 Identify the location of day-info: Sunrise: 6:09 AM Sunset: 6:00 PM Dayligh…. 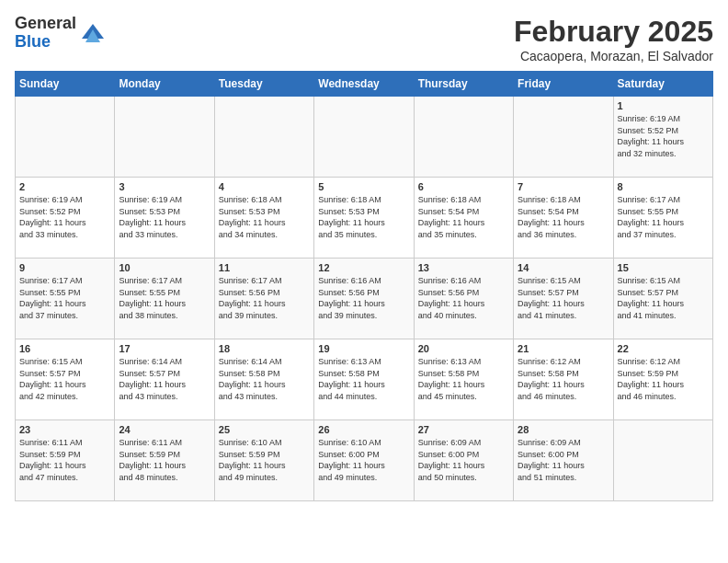
(463, 460).